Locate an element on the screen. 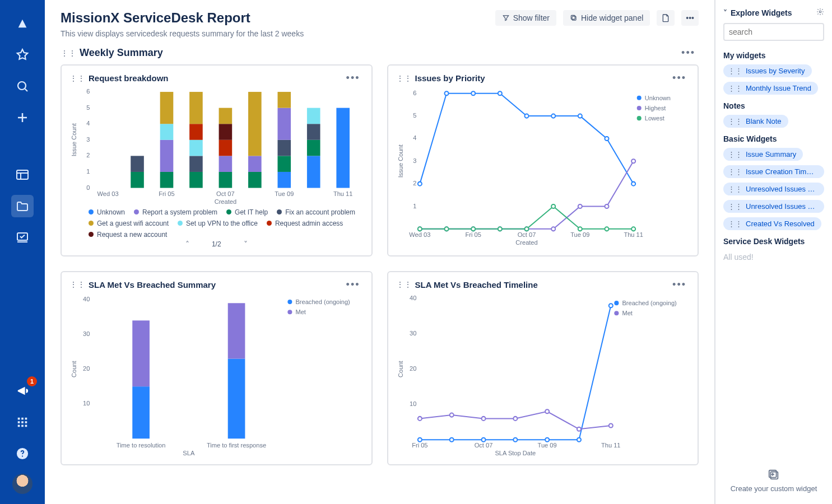  legend-item: Request a new account is located at coordinates (128, 235).